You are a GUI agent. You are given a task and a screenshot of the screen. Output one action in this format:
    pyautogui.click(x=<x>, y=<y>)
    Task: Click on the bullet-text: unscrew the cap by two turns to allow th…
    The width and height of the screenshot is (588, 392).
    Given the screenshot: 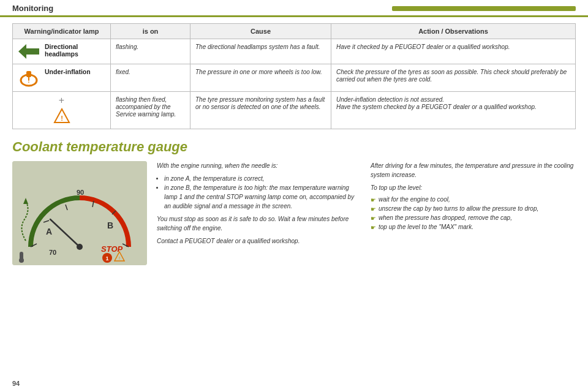 What is the action you would take?
    pyautogui.click(x=458, y=208)
    